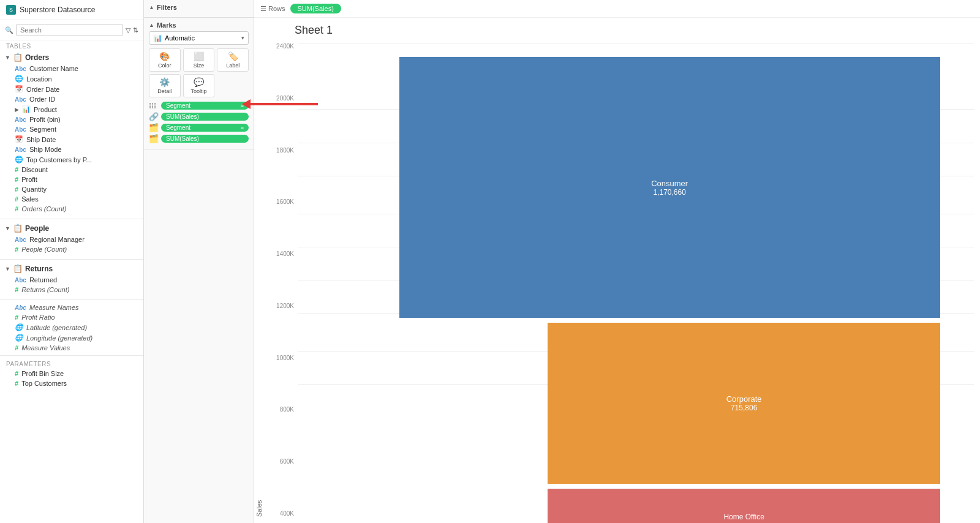 The height and width of the screenshot is (523, 980). I want to click on field-label-location: Location, so click(39, 79).